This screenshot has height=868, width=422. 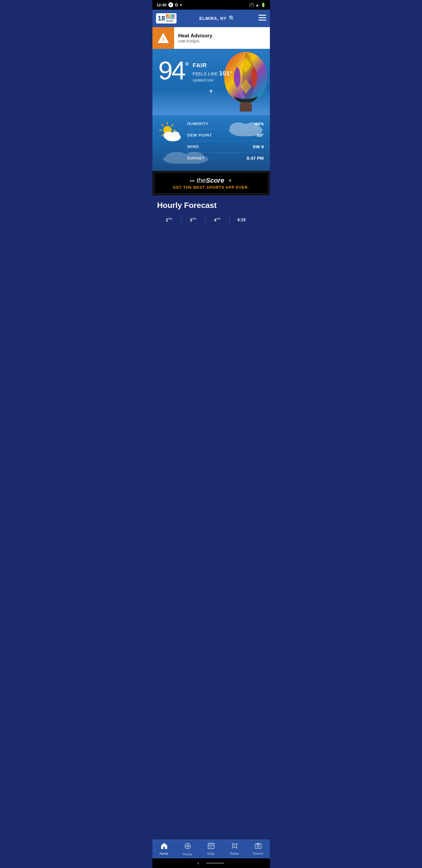 What do you see at coordinates (196, 158) in the screenshot?
I see `sunset-label: SUNSET` at bounding box center [196, 158].